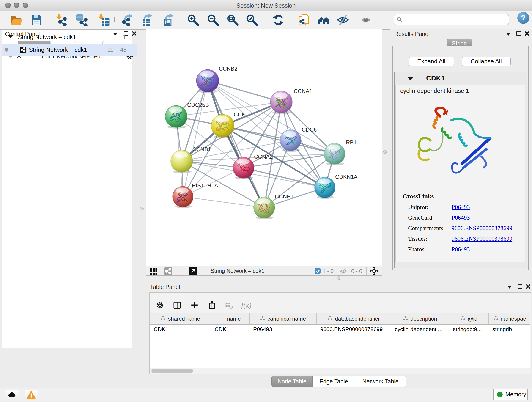 This screenshot has height=402, width=532. What do you see at coordinates (180, 319) in the screenshot?
I see `column-header-shared-name: shared name` at bounding box center [180, 319].